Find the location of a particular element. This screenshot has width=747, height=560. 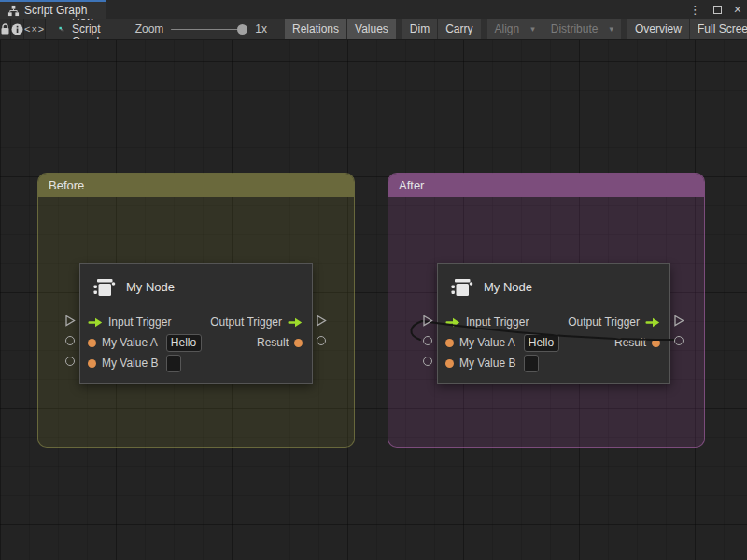

external-output-trigger-port-before is located at coordinates (321, 321).